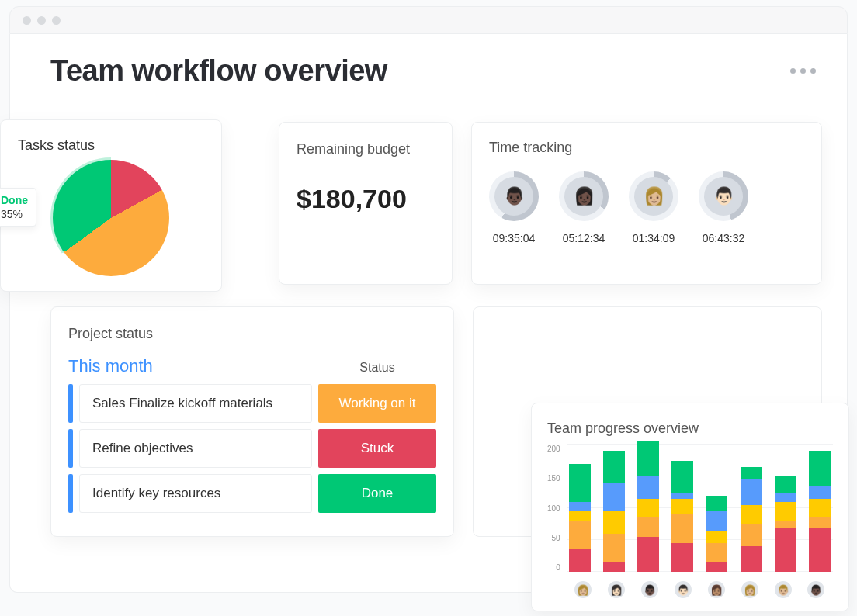 The width and height of the screenshot is (857, 616). Describe the element at coordinates (554, 522) in the screenshot. I see `chart-y-axis: 200150100500` at that location.